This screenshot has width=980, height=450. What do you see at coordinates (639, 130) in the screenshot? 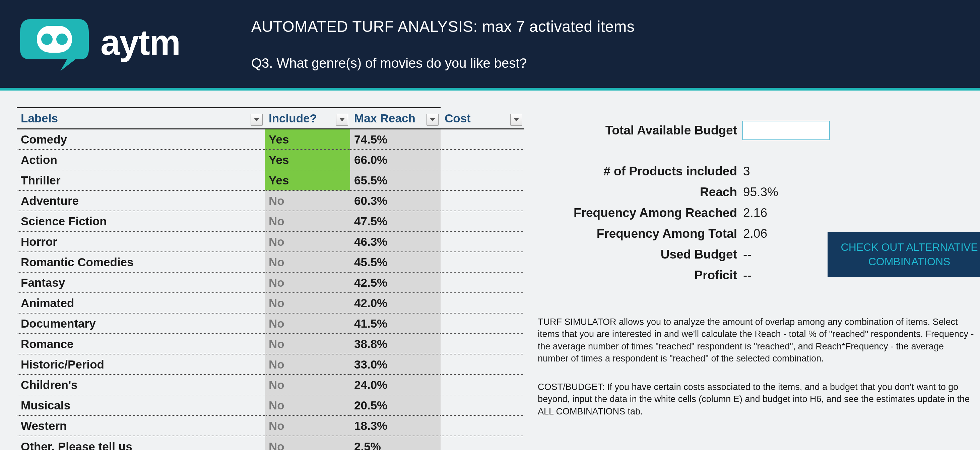
I see `total-budget-label: Total Available Budget` at bounding box center [639, 130].